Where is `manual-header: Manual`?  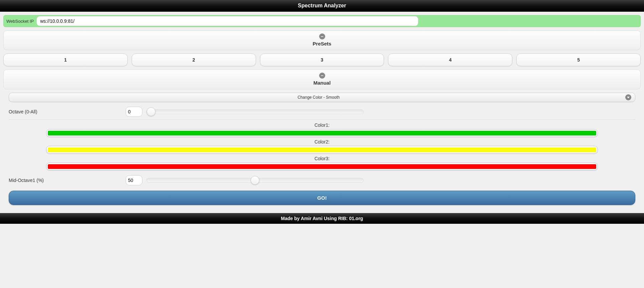
manual-header: Manual is located at coordinates (322, 80).